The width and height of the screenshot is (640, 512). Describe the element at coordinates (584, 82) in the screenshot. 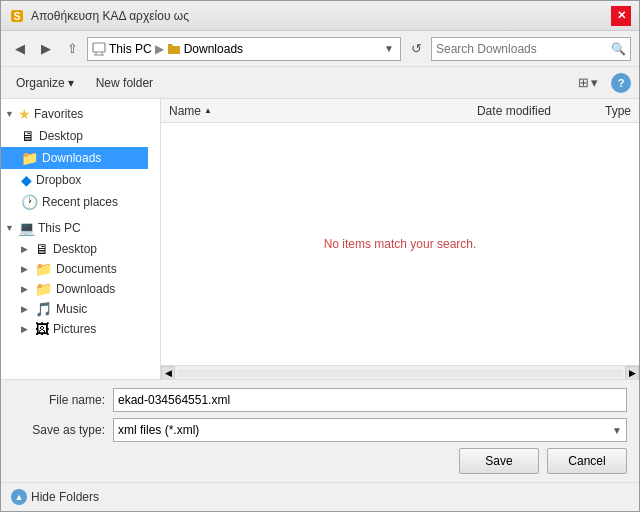

I see `view-icon: ⊞` at that location.